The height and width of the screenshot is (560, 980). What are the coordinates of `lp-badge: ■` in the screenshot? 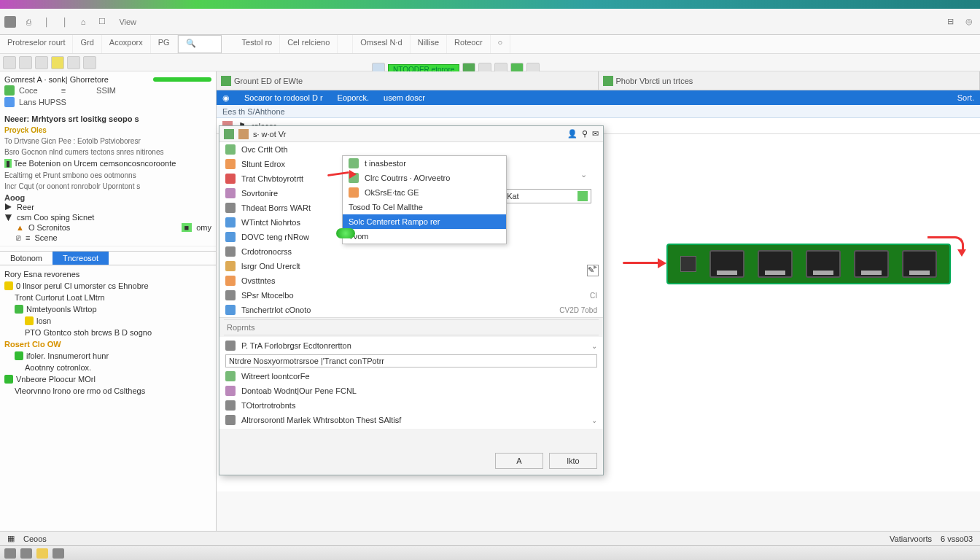 It's located at (187, 228).